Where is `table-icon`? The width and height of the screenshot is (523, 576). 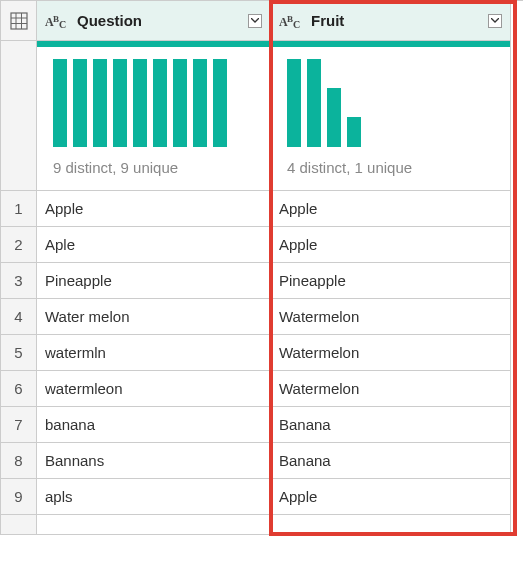
table-icon is located at coordinates (19, 21).